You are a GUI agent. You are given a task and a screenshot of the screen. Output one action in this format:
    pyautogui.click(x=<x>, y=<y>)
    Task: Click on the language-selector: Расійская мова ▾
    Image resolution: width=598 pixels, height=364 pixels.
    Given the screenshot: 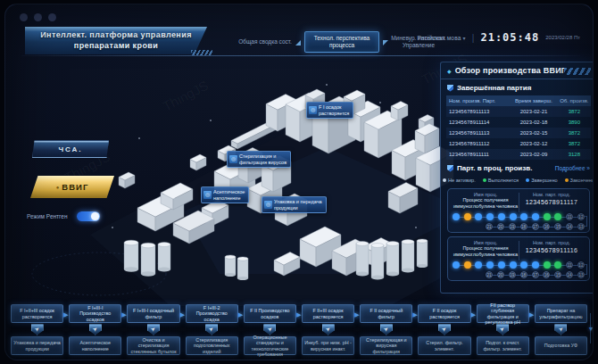 What is the action you would take?
    pyautogui.click(x=441, y=37)
    